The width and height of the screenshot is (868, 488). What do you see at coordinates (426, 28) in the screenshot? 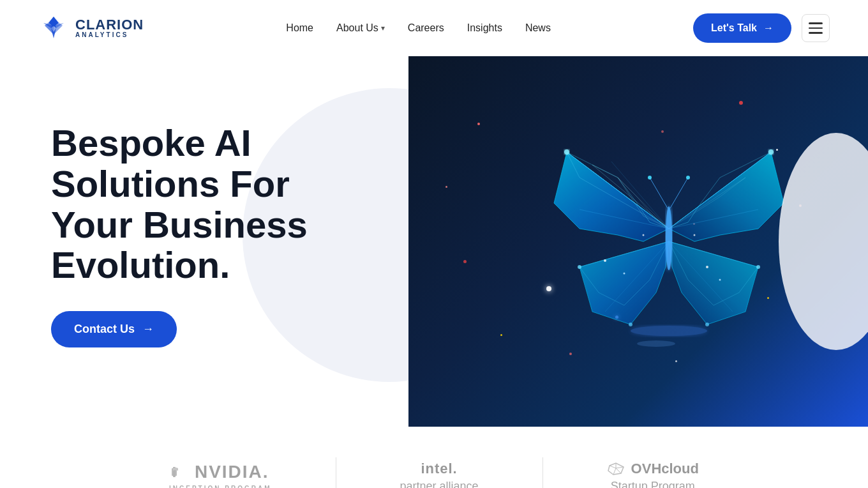
I see `careers-link: Careers` at bounding box center [426, 28].